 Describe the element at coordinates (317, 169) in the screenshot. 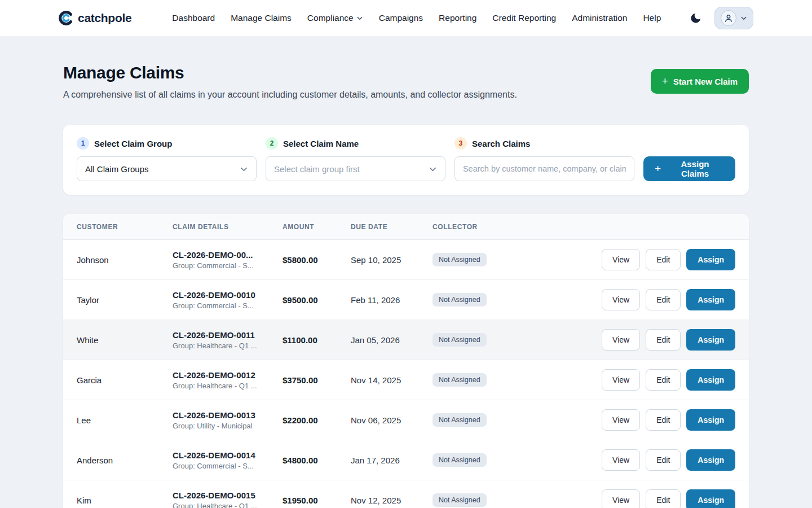

I see `claim-name-select-value: Select claim group first` at that location.